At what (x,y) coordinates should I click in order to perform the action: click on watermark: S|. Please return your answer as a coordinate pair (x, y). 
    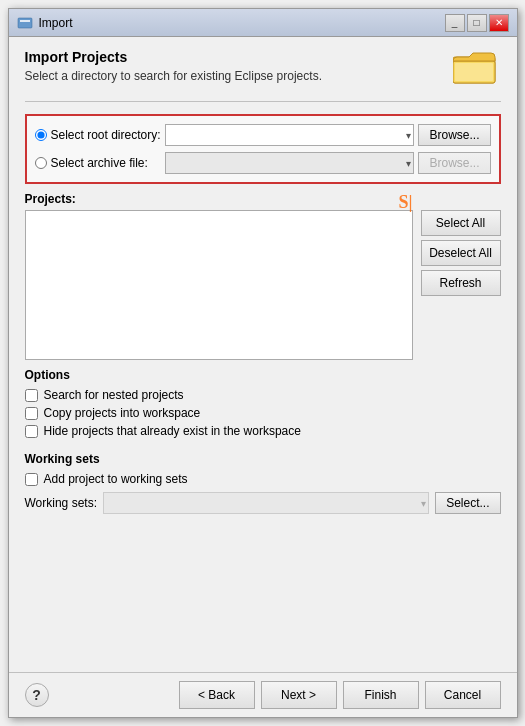
    Looking at the image, I should click on (406, 202).